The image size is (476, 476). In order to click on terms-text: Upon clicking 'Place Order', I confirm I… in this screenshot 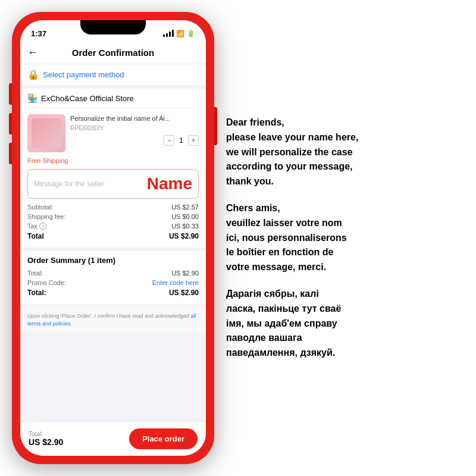, I will do `click(113, 320)`.